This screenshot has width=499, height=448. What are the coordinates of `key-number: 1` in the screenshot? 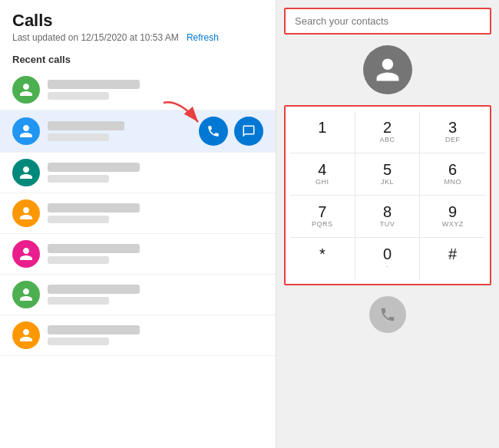 It's located at (322, 127).